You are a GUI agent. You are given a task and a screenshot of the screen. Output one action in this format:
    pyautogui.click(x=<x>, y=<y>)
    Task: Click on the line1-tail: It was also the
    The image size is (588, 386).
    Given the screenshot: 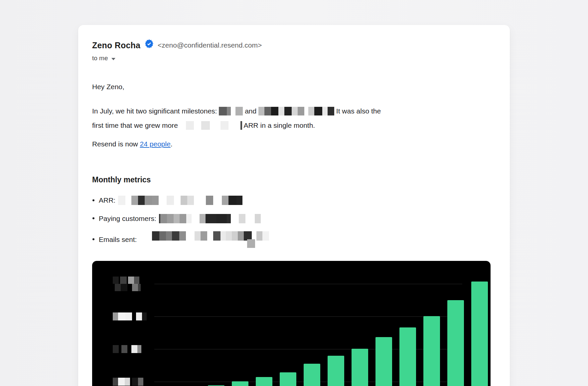 What is the action you would take?
    pyautogui.click(x=359, y=111)
    